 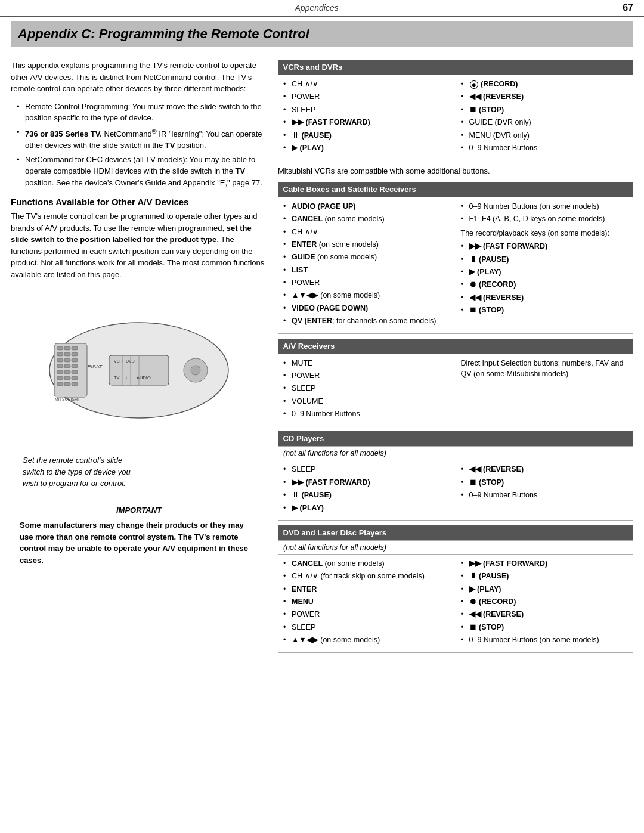 What do you see at coordinates (367, 576) in the screenshot?
I see `list-item: CH ∧/∨ (for track skip on some models)` at bounding box center [367, 576].